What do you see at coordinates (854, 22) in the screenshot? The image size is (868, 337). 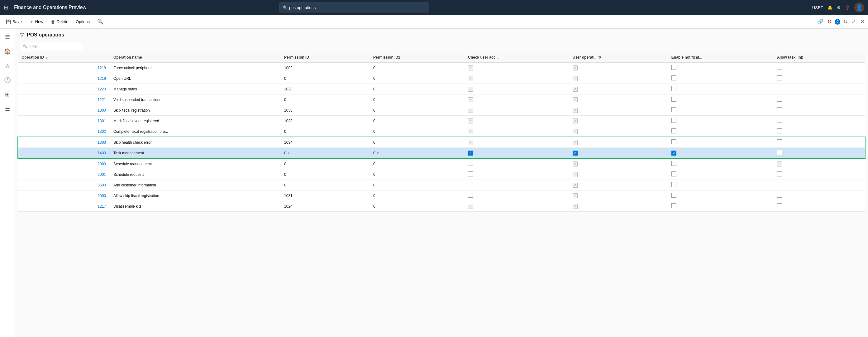 I see `open-icon: ⤢` at bounding box center [854, 22].